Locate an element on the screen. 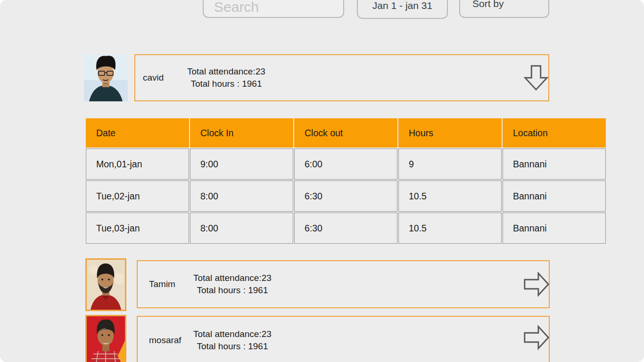  table-header-row: Date Clock In Clock out Hours Location is located at coordinates (346, 133).